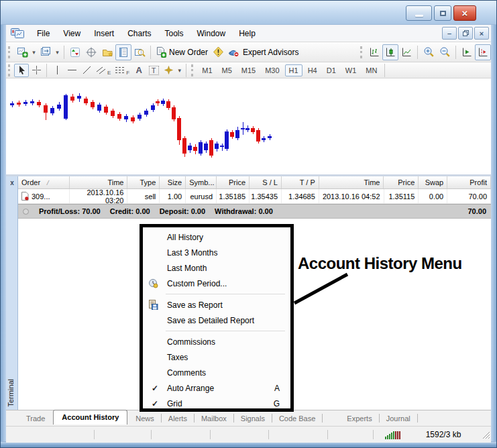 This screenshot has height=448, width=497. What do you see at coordinates (248, 13) in the screenshot?
I see `title-bar: ×` at bounding box center [248, 13].